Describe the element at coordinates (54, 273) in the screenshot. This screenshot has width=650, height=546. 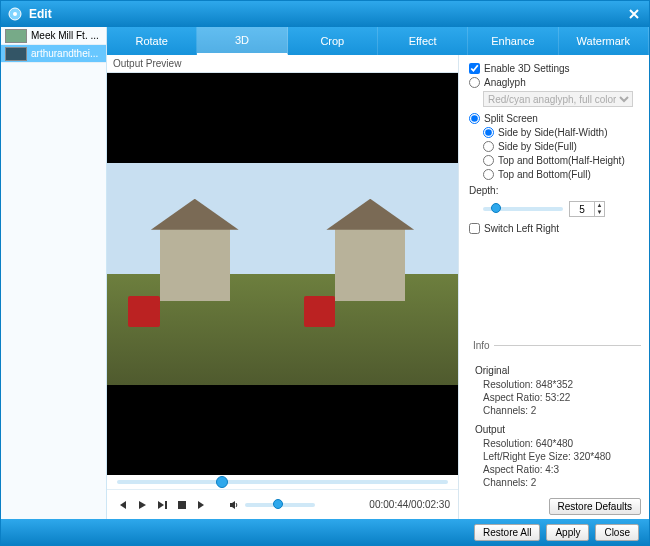
I see `file-list: Meek Mill Ft. ... arthurandthei...` at that location.